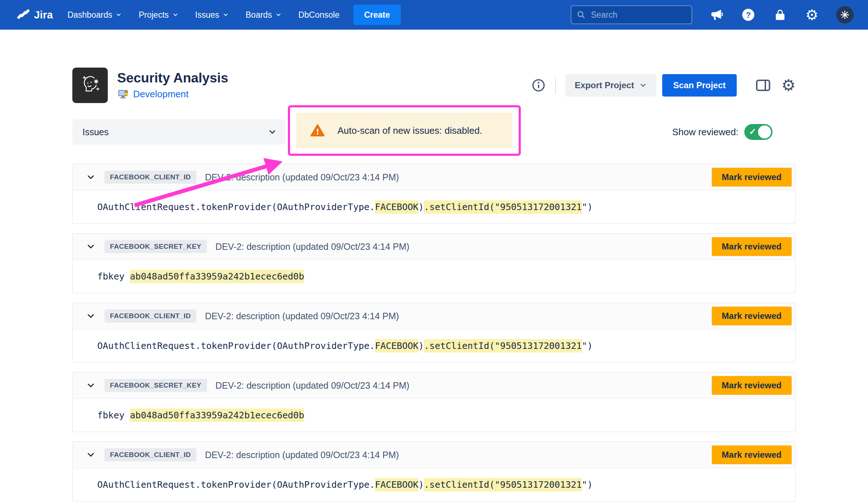  Describe the element at coordinates (410, 131) in the screenshot. I see `warning-text: Auto-scan of new issues: disabled.` at that location.